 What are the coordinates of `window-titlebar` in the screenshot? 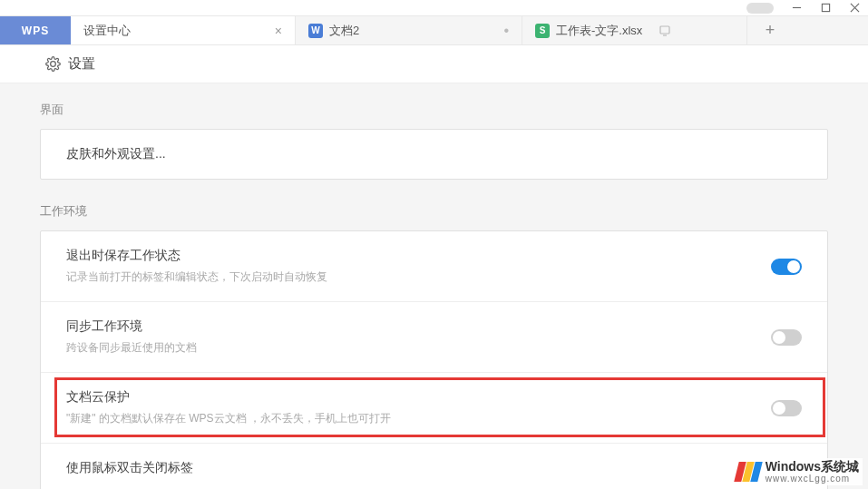 It's located at (434, 8).